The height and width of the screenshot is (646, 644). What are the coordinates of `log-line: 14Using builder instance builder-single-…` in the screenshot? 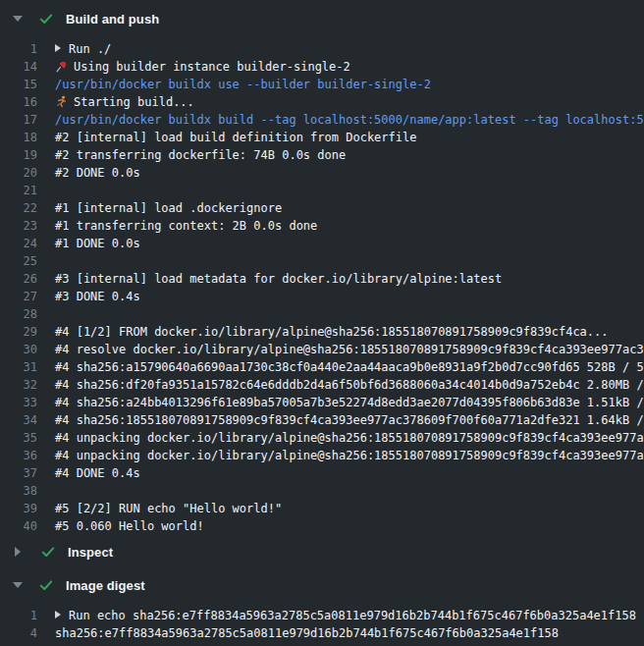 It's located at (322, 67).